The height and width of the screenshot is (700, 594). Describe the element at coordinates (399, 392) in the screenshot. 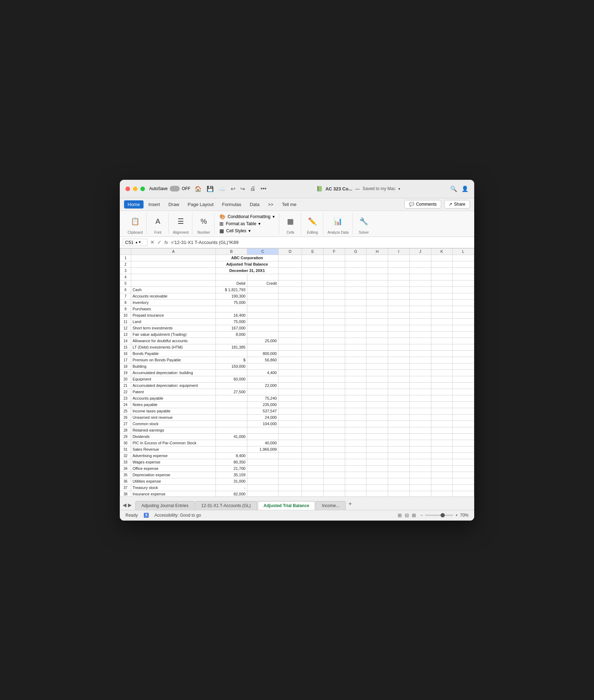

I see `cell-I22` at that location.